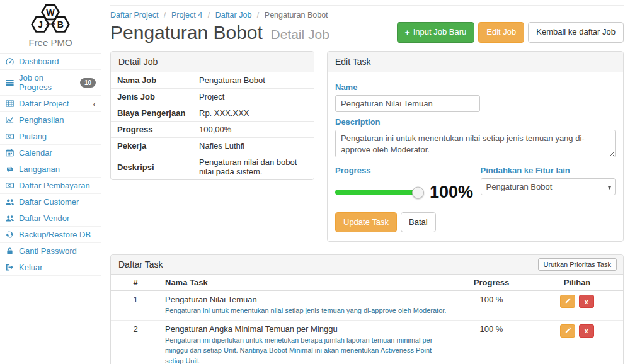  I want to click on sidebar-item-keluar: Keluar, so click(50, 268).